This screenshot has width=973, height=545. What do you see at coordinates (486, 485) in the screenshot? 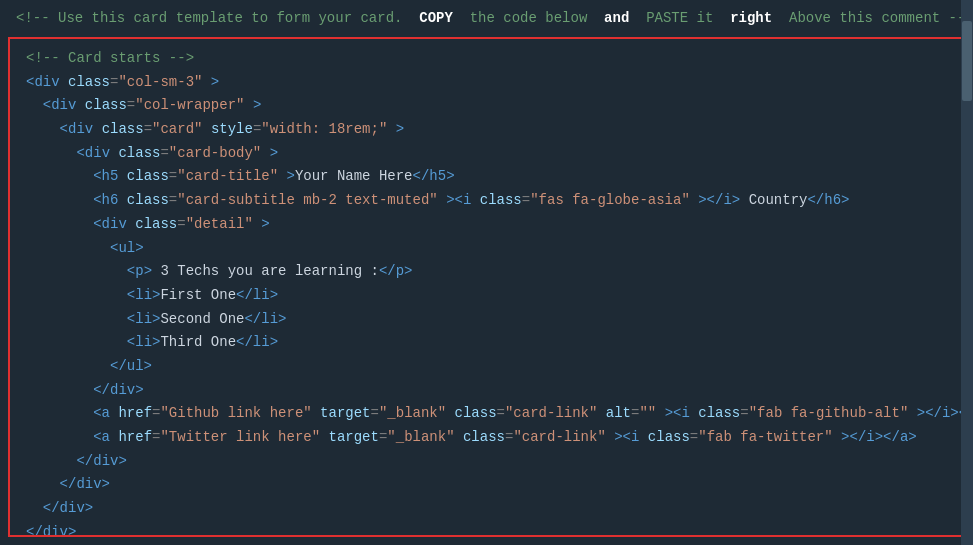
I see `code-line-19: </div>` at bounding box center [486, 485].